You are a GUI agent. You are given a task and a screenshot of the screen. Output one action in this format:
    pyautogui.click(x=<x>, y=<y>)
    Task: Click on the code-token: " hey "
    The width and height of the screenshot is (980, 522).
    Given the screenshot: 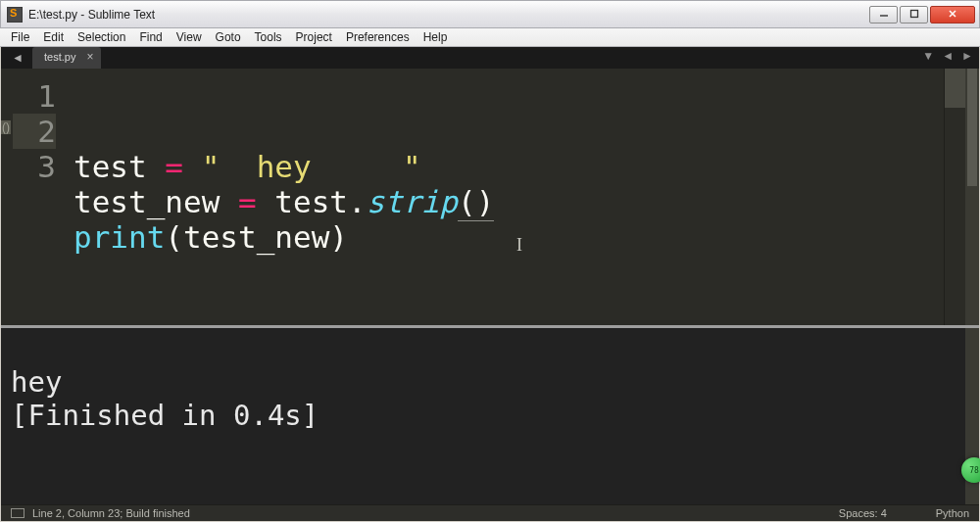 What is the action you would take?
    pyautogui.click(x=312, y=166)
    